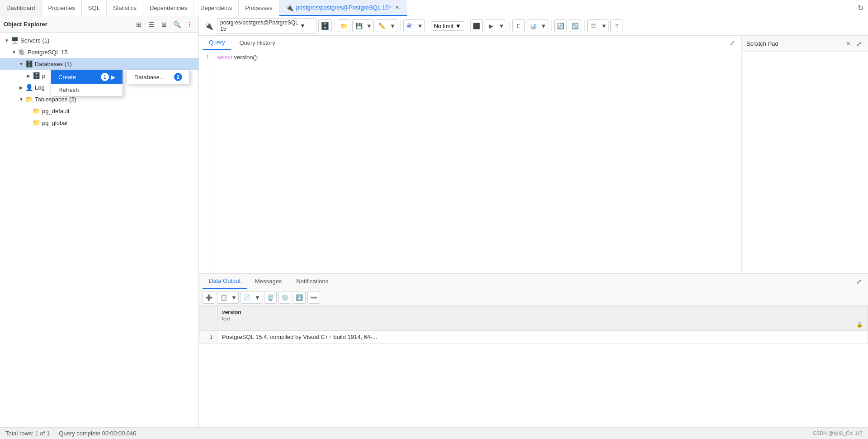  What do you see at coordinates (502, 26) in the screenshot?
I see `run-dropdown-btn: ▼` at bounding box center [502, 26].